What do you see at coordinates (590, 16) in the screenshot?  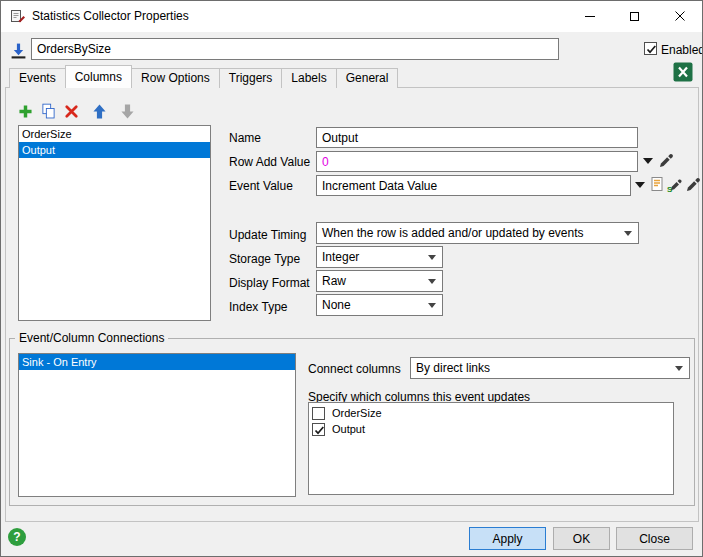 I see `minimize-button` at bounding box center [590, 16].